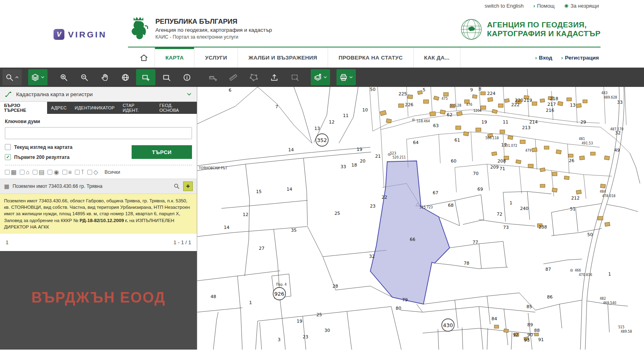 Image resolution: width=644 pixels, height=352 pixels. What do you see at coordinates (98, 186) in the screenshot?
I see `result-list-item: ▦ Поземлен имот 73403.430.66 гр. Трявна …` at bounding box center [98, 186].